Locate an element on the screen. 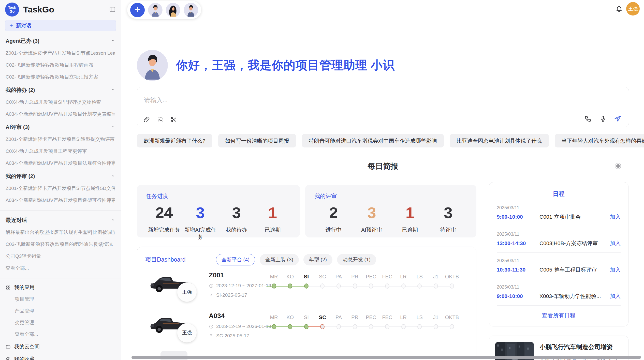  project-milestone-tag: SI-2025-05-17 is located at coordinates (240, 295).